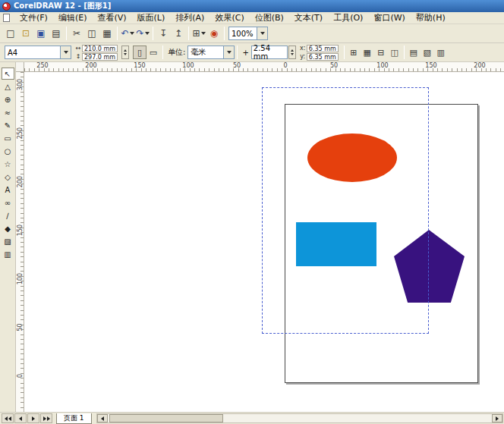 This screenshot has height=424, width=504. I want to click on fill-tool-button: ▨, so click(8, 241).